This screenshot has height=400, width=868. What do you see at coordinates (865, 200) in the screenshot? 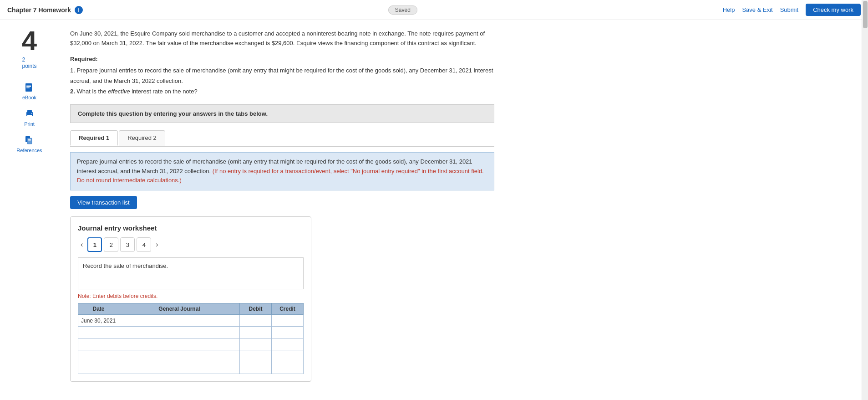
I see `scrollbar` at bounding box center [865, 200].